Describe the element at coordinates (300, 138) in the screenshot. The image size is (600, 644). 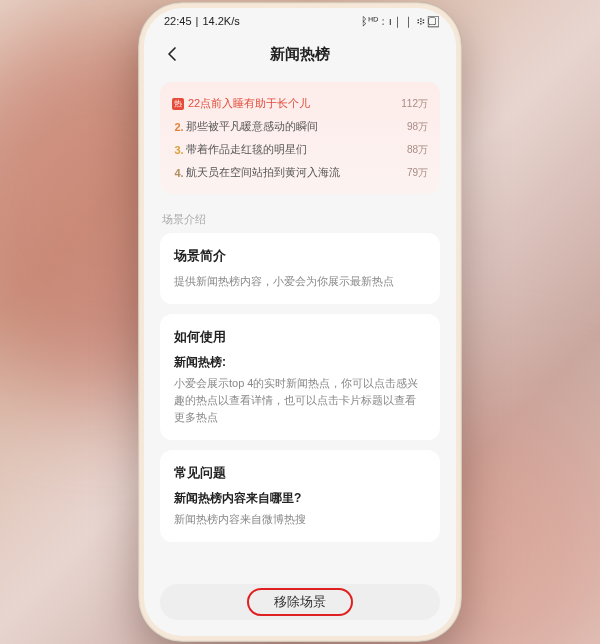
I see `hotlist-card: 热 22点前入睡有助于长个儿 112万 2. 那些被平凡暖意感动的瞬间 98万 …` at that location.